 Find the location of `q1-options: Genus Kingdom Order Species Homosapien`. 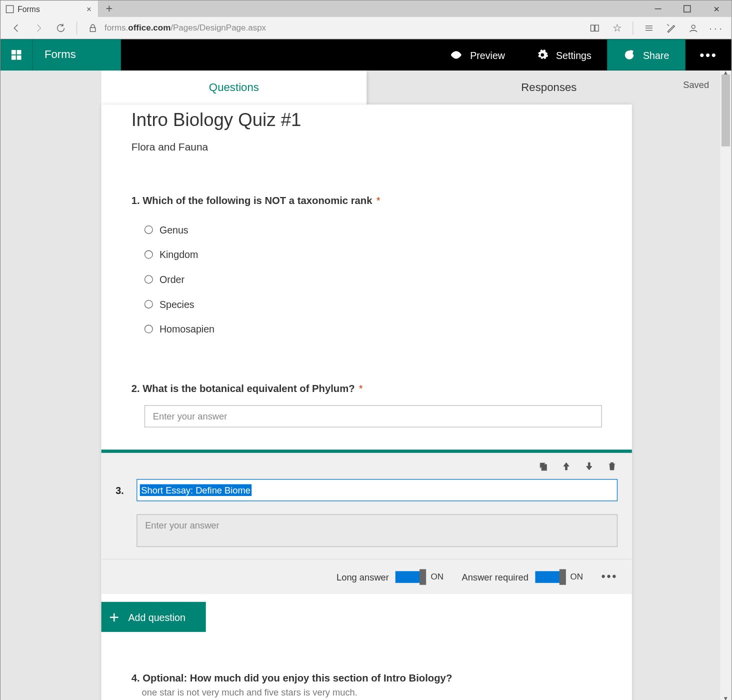

q1-options: Genus Kingdom Order Species Homosapien is located at coordinates (367, 279).